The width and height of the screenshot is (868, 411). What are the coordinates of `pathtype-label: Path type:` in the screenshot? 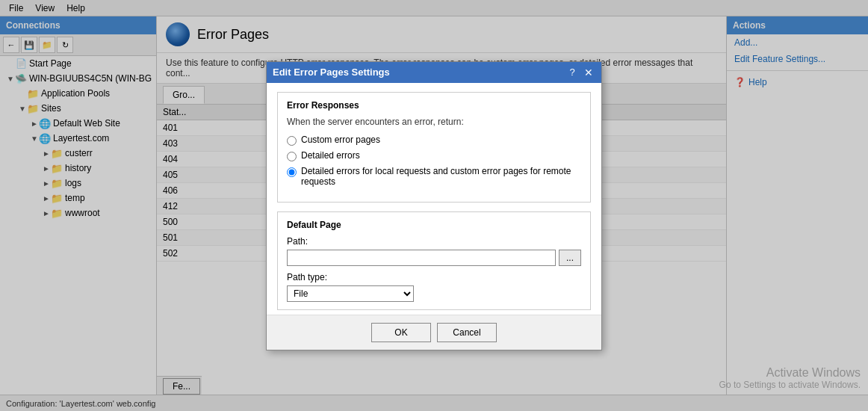 It's located at (434, 277).